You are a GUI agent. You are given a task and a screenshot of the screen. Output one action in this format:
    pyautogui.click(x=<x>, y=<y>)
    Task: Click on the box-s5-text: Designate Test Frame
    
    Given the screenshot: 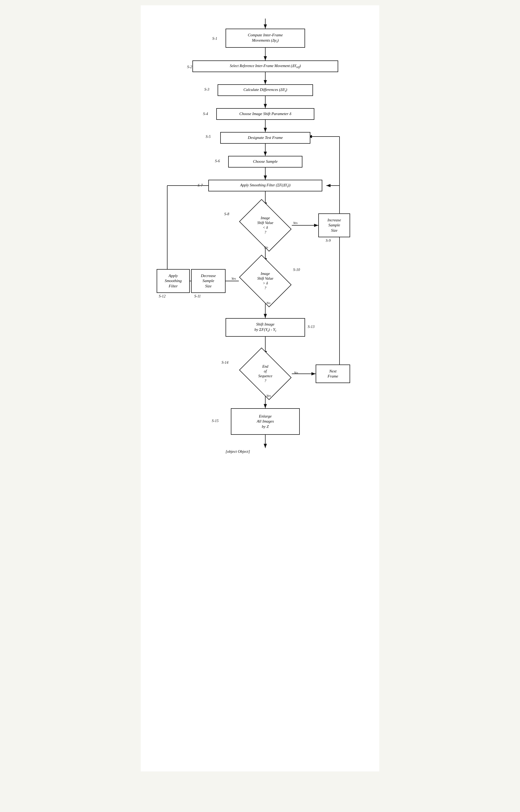 What is the action you would take?
    pyautogui.click(x=265, y=138)
    